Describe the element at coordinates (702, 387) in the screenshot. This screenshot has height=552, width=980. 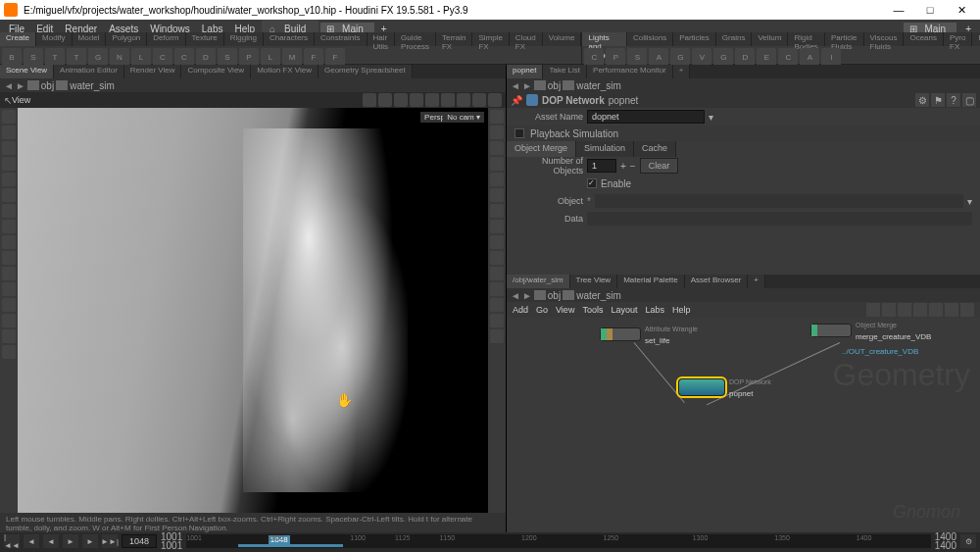
I see `node-popnet: DOP Network popnet` at that location.